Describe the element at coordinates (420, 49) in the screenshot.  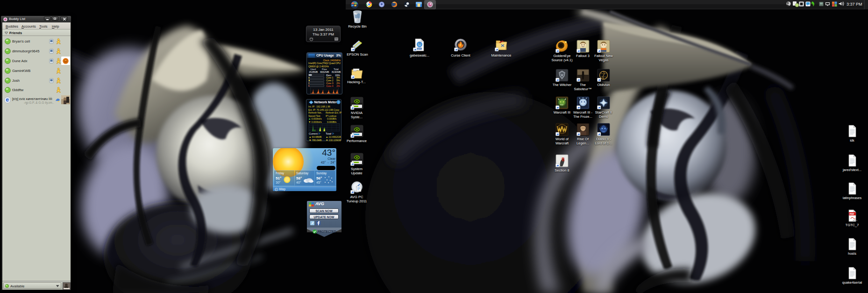
I see `svg-text: MP3` at that location.